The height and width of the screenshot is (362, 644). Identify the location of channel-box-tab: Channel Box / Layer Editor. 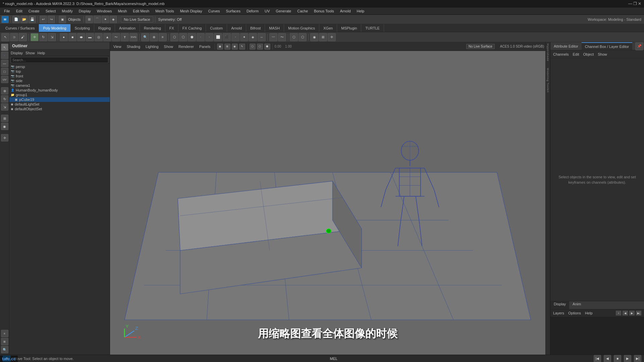
(607, 46).